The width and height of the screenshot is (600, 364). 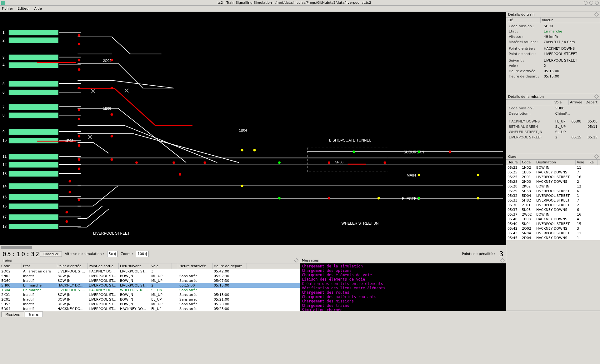 I want to click on table-row: 05:335H82LIVERPOOL STREET7, so click(x=553, y=201).